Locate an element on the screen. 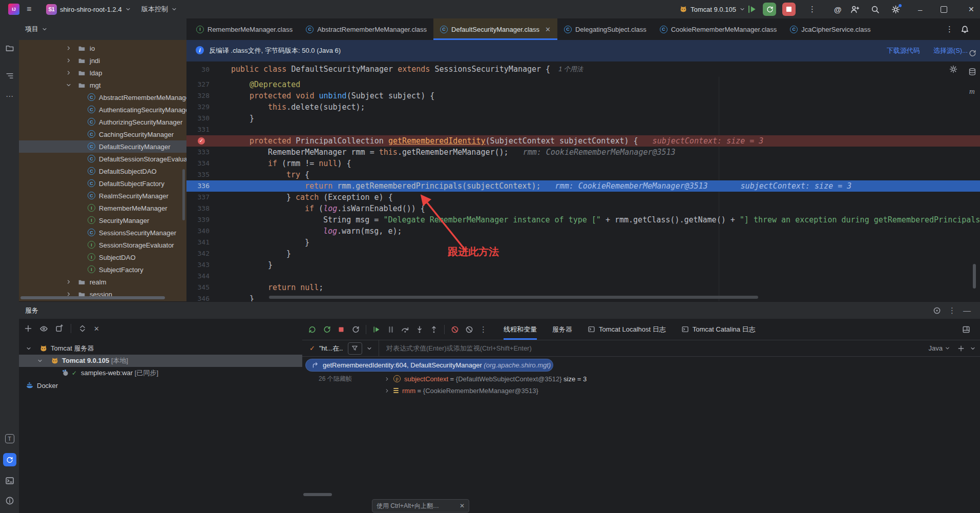 This screenshot has width=980, height=513. add-icon is located at coordinates (28, 329).